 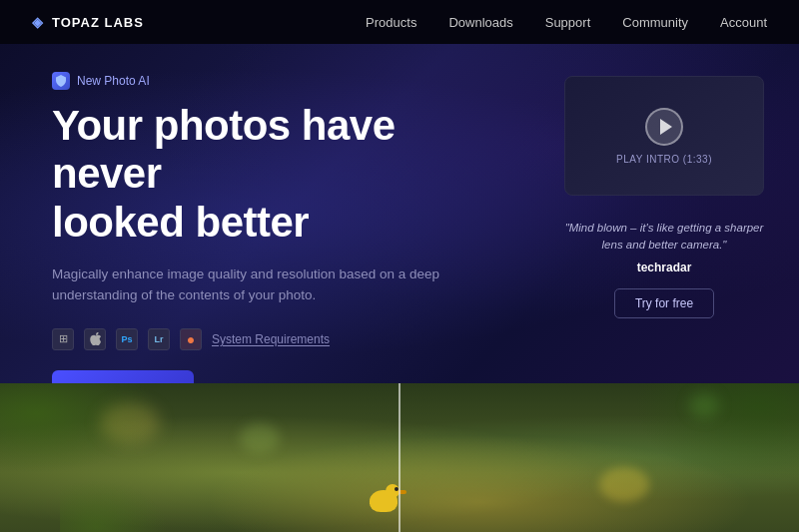 What do you see at coordinates (664, 248) in the screenshot?
I see `testimonial: "Mind blown – it's like getting a sharpe…` at bounding box center [664, 248].